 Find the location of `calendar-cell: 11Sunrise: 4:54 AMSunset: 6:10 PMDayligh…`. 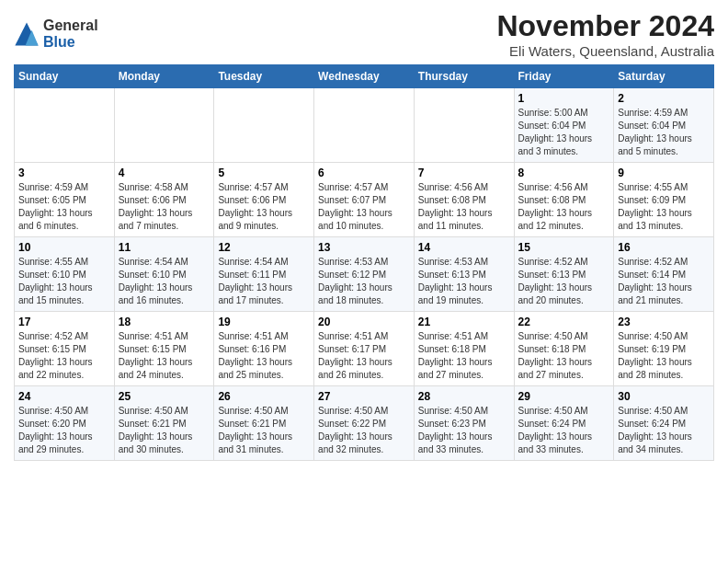

calendar-cell: 11Sunrise: 4:54 AMSunset: 6:10 PMDayligh… is located at coordinates (164, 274).